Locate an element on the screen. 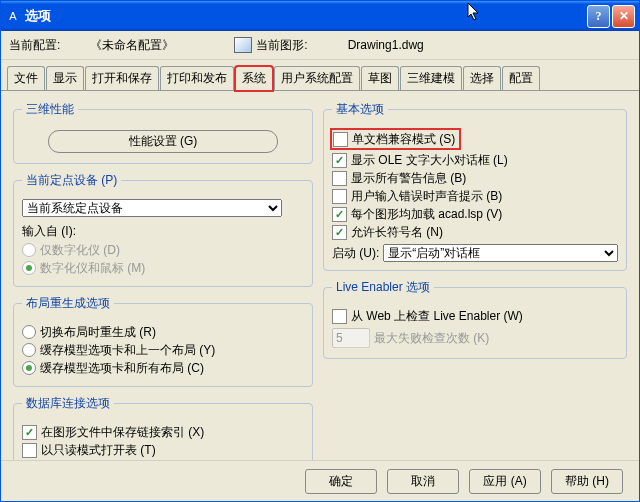  cancel-button: 取消 is located at coordinates (423, 482).